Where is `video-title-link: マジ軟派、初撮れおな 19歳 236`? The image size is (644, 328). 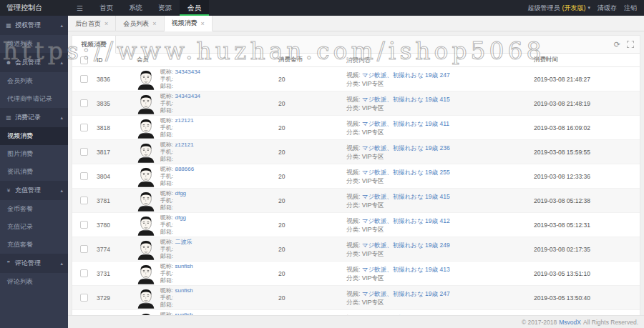 video-title-link: マジ軟派、初撮れおな 19歳 236 is located at coordinates (406, 148).